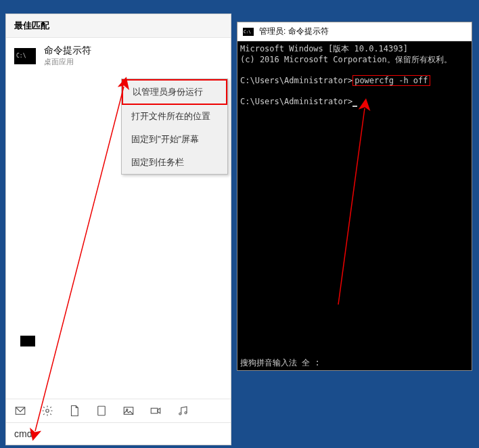 The width and height of the screenshot is (479, 448). What do you see at coordinates (68, 51) in the screenshot?
I see `result-title: 命令提示符` at bounding box center [68, 51].